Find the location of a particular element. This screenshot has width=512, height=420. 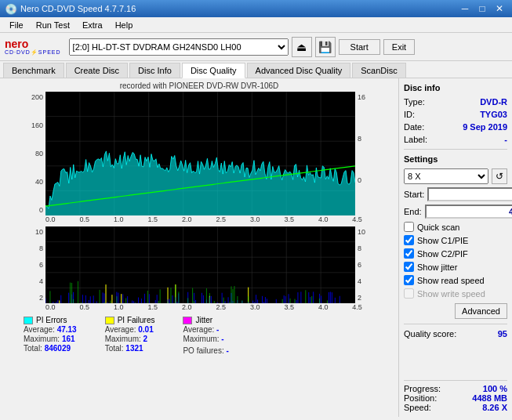

drive-select: [2:0] HL-DT-ST DVDRAM GH24NSD0 LH00 is located at coordinates (179, 47).